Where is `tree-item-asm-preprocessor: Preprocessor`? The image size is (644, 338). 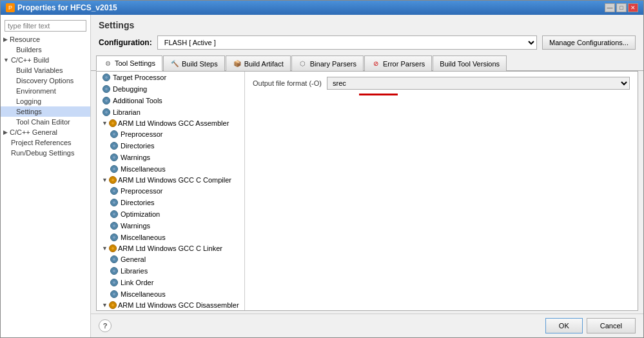
tree-item-asm-preprocessor: Preprocessor is located at coordinates (170, 134).